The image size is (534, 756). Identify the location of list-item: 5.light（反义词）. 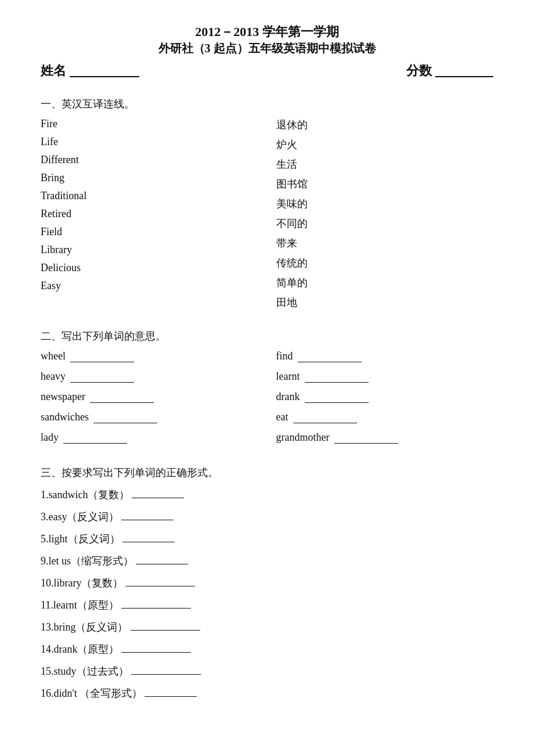
(267, 538).